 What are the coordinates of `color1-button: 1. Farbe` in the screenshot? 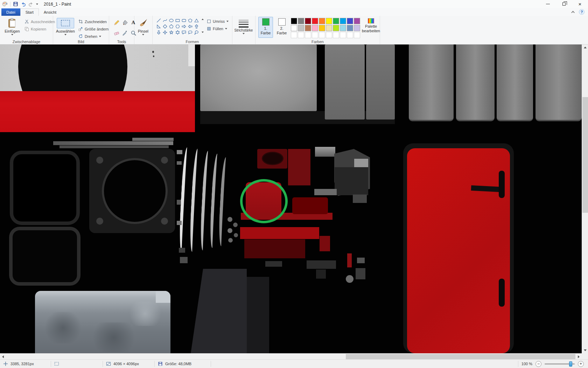 It's located at (266, 27).